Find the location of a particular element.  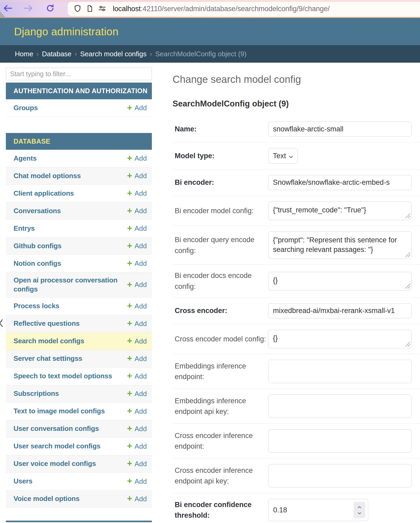

cross-encoder-input is located at coordinates (340, 311).